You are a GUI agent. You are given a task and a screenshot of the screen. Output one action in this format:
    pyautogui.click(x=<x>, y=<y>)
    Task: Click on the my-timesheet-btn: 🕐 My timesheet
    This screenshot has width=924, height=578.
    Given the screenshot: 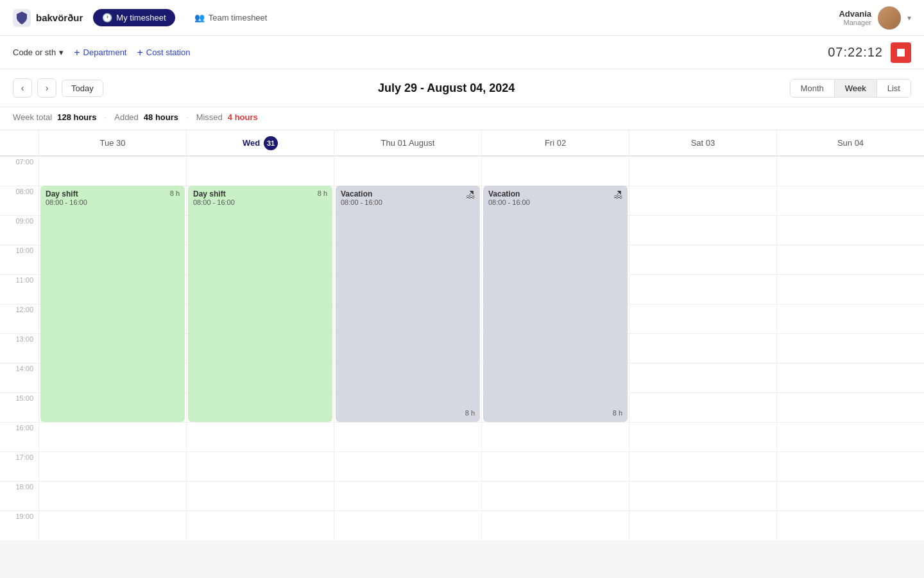 What is the action you would take?
    pyautogui.click(x=133, y=18)
    